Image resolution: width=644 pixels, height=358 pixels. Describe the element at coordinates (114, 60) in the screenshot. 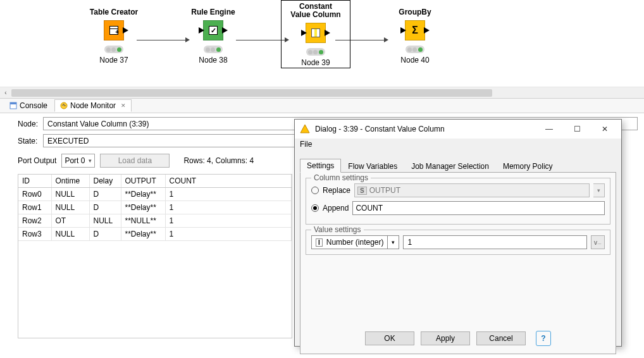

I see `node-id: Node 37` at that location.